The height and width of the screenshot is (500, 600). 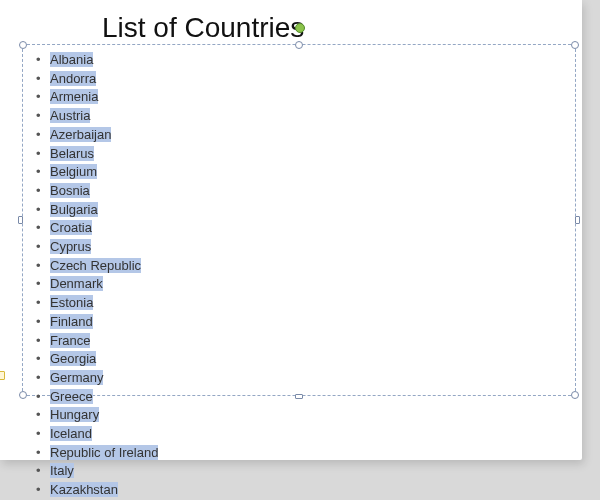 What do you see at coordinates (70, 116) in the screenshot?
I see `country-label: Austria` at bounding box center [70, 116].